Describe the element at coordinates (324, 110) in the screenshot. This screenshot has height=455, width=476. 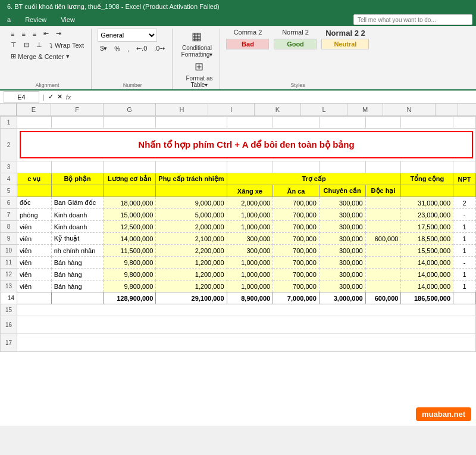
I see `col-l: L` at that location.